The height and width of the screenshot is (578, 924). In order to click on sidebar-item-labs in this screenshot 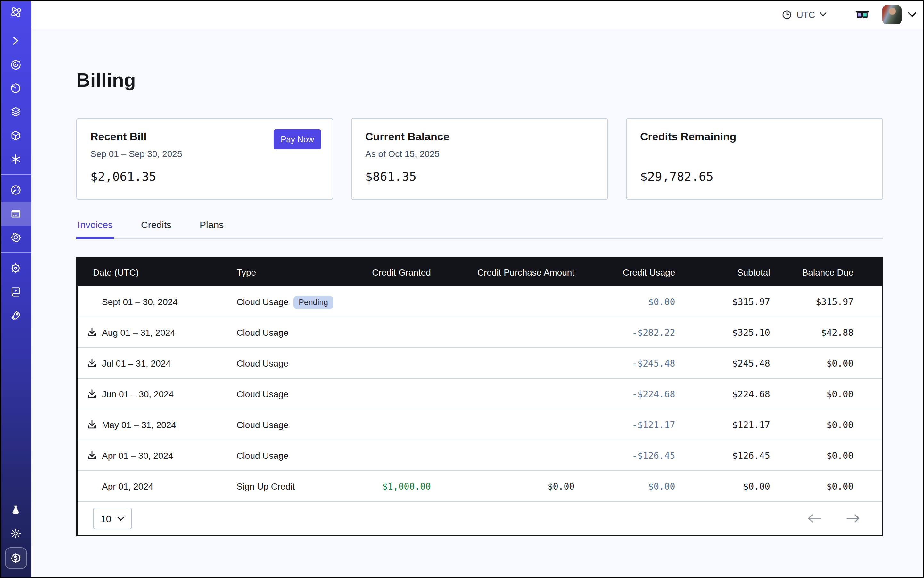, I will do `click(16, 510)`.